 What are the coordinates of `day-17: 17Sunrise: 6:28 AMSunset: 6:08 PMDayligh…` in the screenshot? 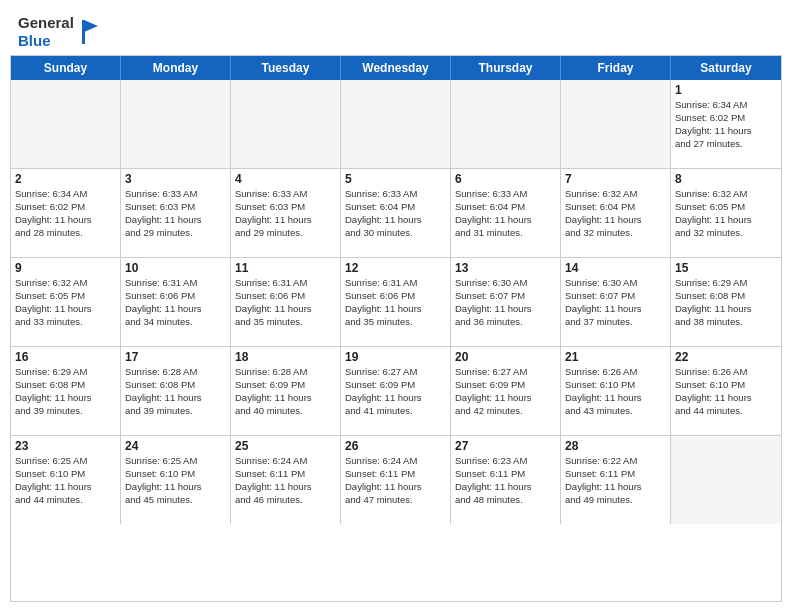 It's located at (176, 391).